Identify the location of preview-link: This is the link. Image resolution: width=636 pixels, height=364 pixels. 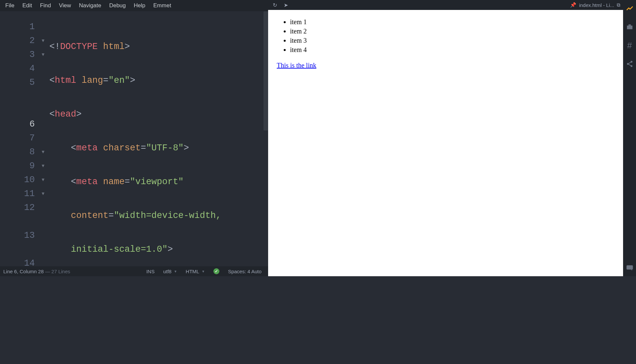
(296, 65).